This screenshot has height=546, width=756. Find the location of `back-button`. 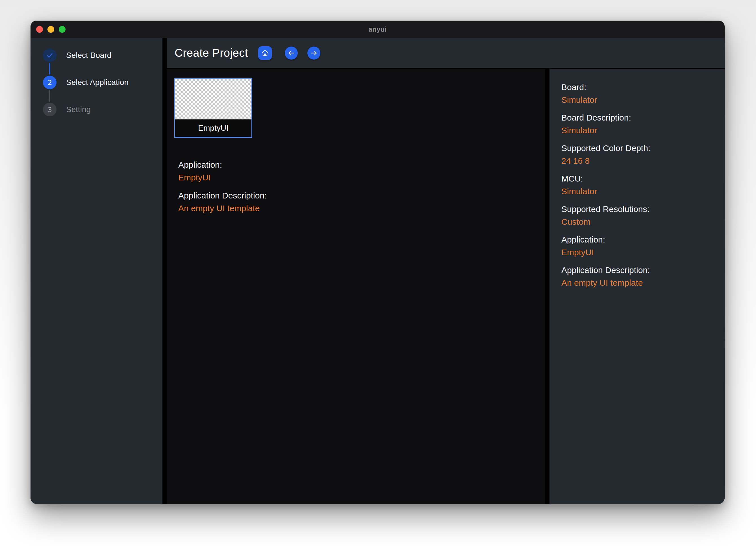

back-button is located at coordinates (291, 53).